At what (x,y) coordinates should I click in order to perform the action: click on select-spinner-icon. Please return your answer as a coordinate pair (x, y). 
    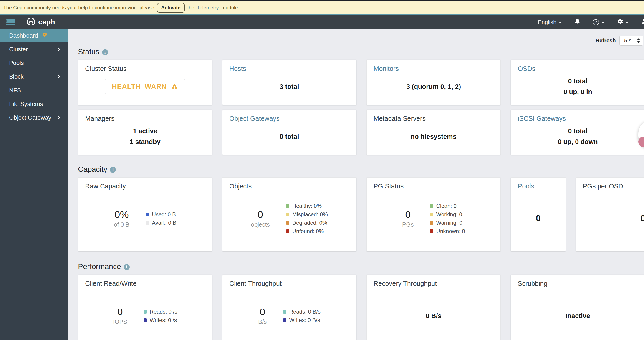
    Looking at the image, I should click on (638, 41).